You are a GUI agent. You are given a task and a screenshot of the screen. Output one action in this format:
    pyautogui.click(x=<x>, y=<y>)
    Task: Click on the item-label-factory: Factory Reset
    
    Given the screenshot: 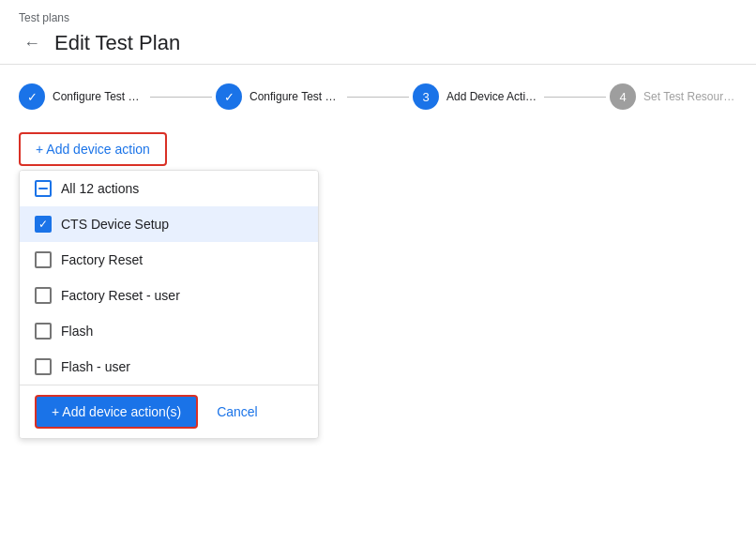 What is the action you would take?
    pyautogui.click(x=101, y=260)
    